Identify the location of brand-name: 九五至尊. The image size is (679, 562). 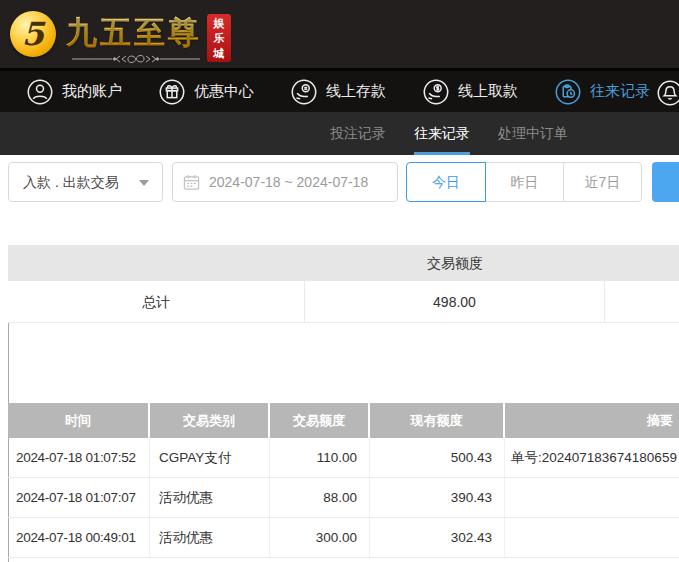
(134, 33).